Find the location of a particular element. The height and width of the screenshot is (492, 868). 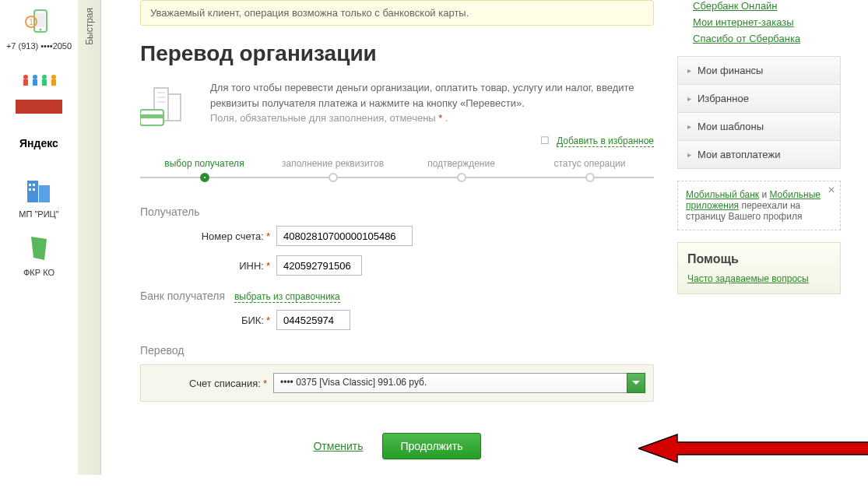

step-3: подтверждение is located at coordinates (461, 170).